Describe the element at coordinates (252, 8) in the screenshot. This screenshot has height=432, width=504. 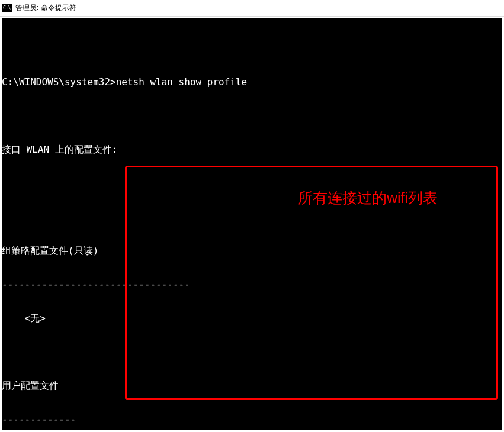
I see `titlebar: C:\. 管理员: 命令提示符` at that location.